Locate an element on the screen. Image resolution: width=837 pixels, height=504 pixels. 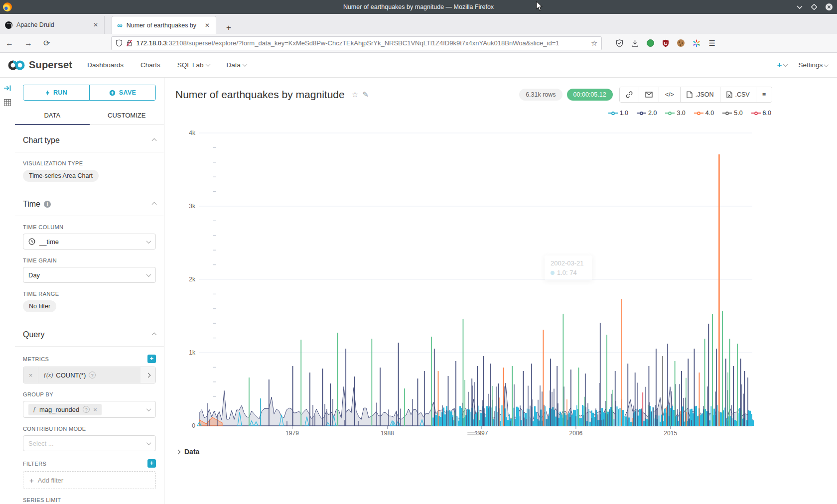
panel-resize-handle is located at coordinates (474, 434).